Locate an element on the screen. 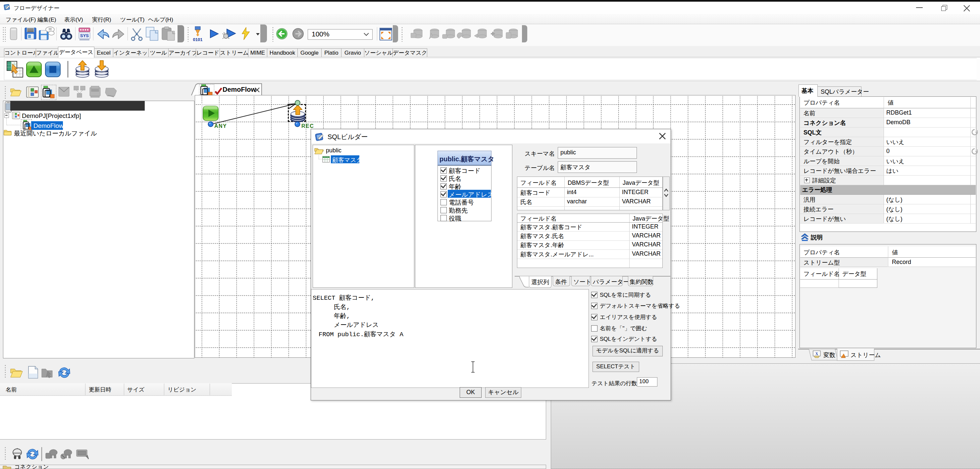 The width and height of the screenshot is (980, 469). svg-text: 0101 is located at coordinates (198, 40).